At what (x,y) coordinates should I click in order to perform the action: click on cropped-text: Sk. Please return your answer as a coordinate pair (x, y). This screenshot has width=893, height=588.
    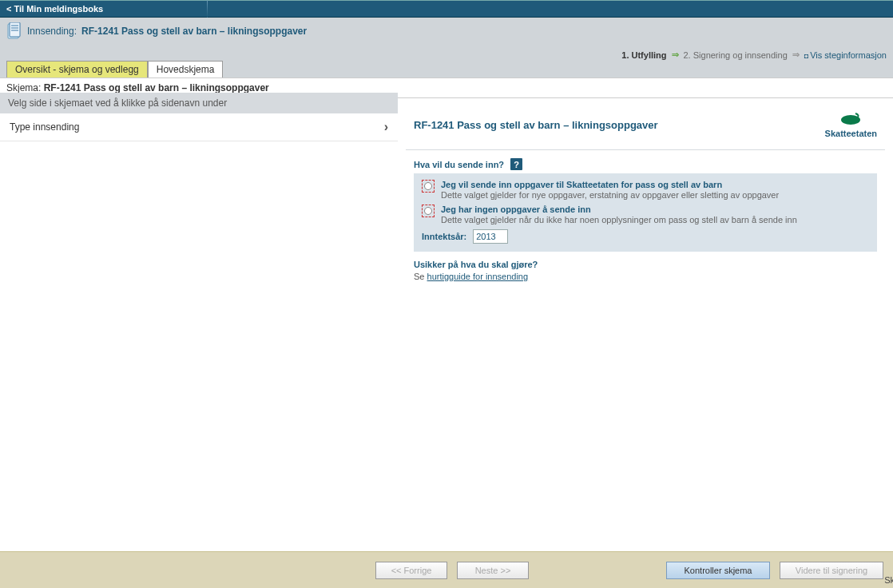
    Looking at the image, I should click on (888, 580).